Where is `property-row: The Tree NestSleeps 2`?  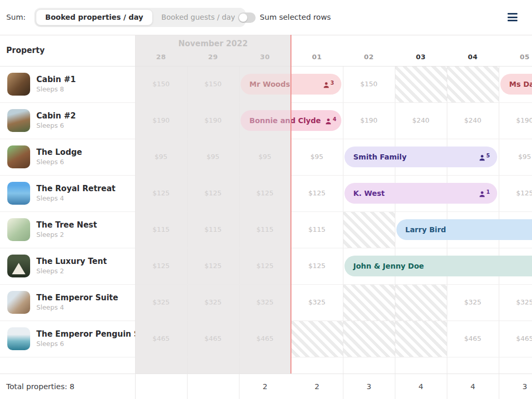 property-row: The Tree NestSleeps 2 is located at coordinates (68, 230).